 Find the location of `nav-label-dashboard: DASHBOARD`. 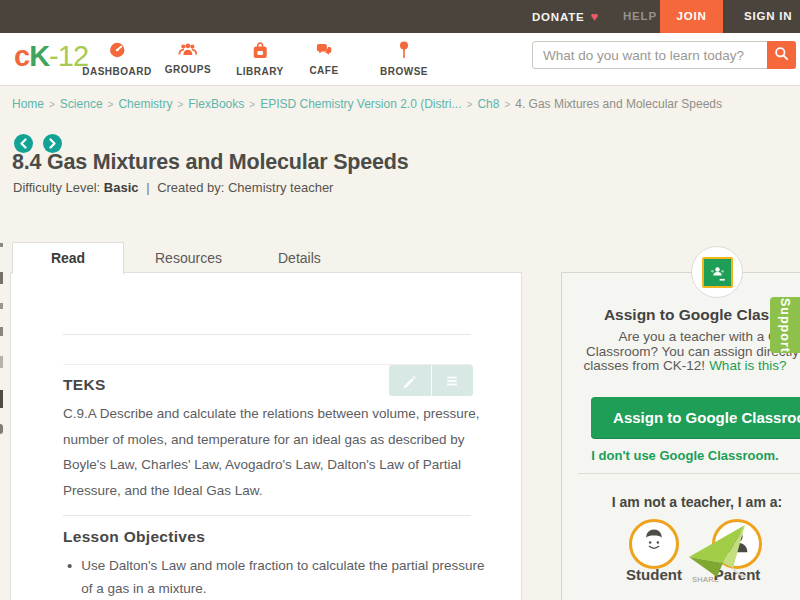

nav-label-dashboard: DASHBOARD is located at coordinates (117, 72).